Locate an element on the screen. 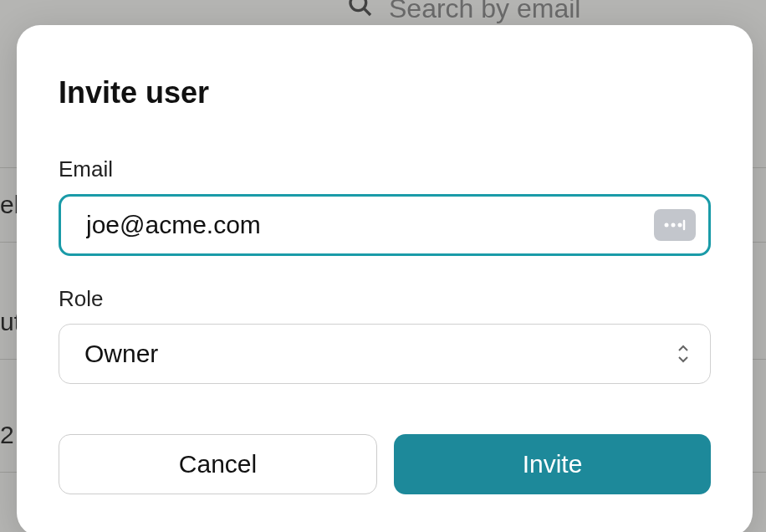  invite-button: Invite is located at coordinates (552, 464).